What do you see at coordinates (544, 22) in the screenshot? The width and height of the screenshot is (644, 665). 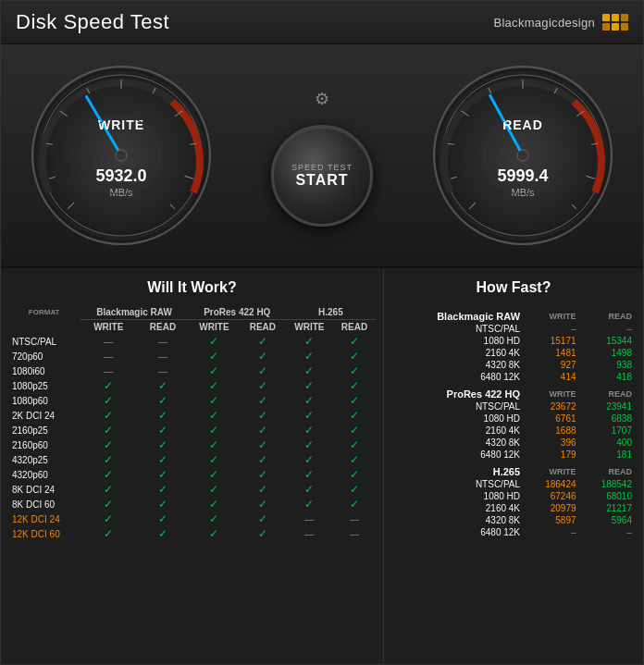 I see `brand-name: Blackmagicdesign` at bounding box center [544, 22].